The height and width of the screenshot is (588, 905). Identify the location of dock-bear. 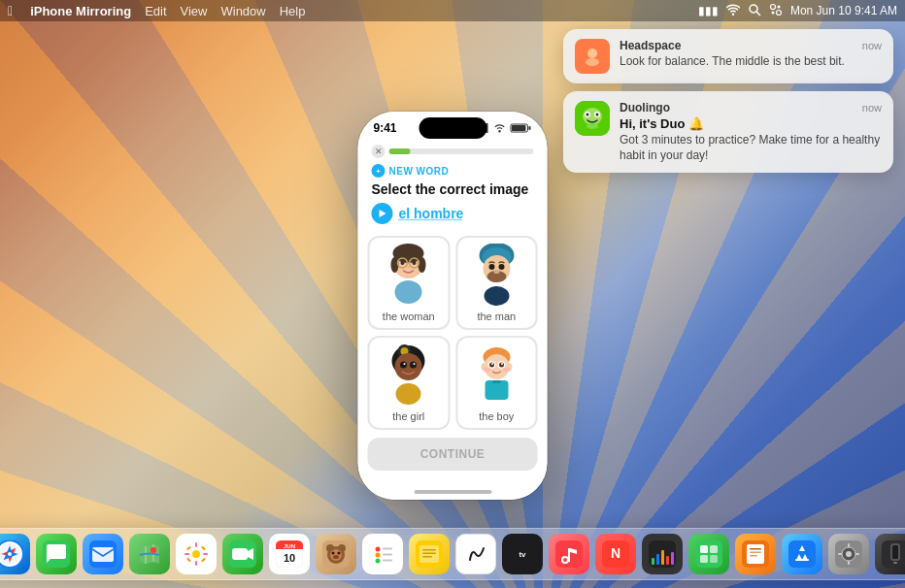
(336, 554).